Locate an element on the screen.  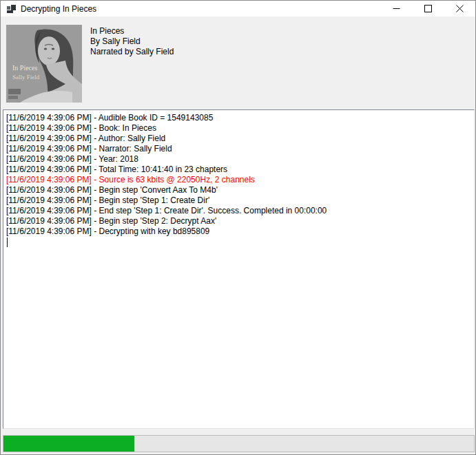
progress-fill is located at coordinates (69, 443).